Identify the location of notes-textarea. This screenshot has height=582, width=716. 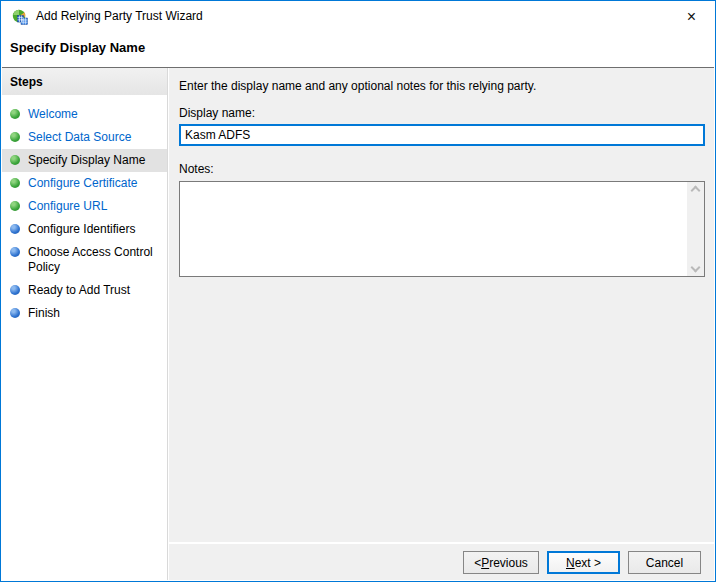
(434, 229).